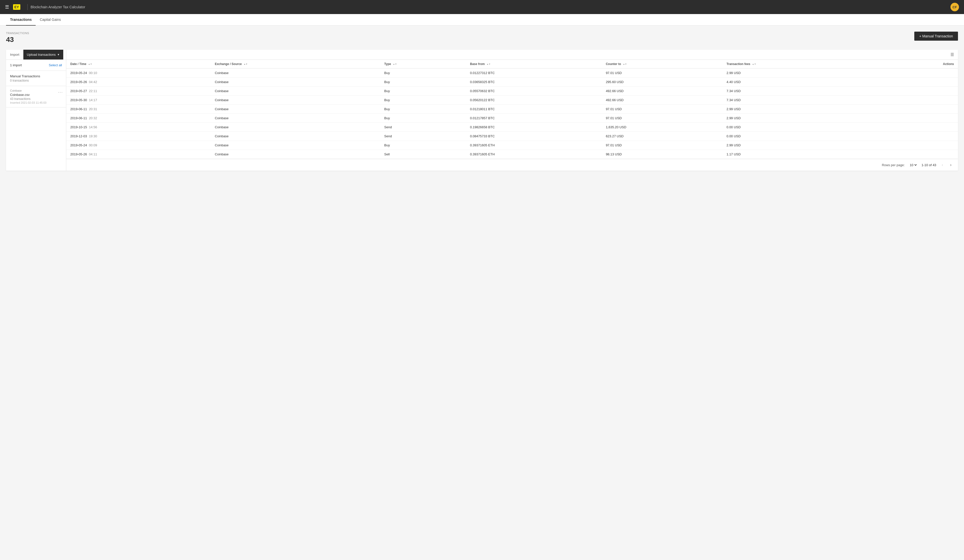 This screenshot has height=560, width=964. Describe the element at coordinates (93, 145) in the screenshot. I see `cell-time: 00:09` at that location.